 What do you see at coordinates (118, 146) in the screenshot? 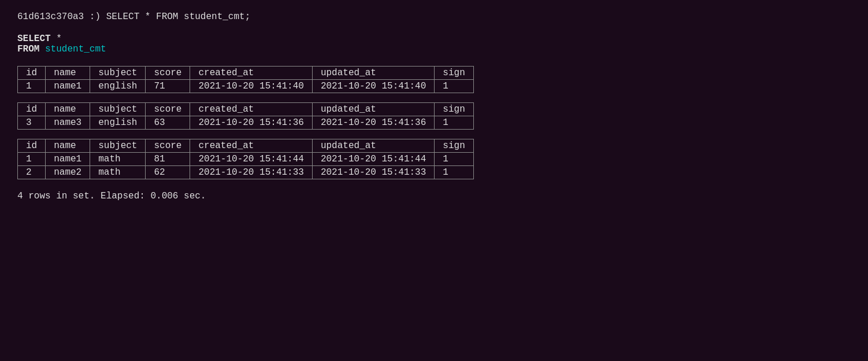
I see `col-subject-3: subject` at bounding box center [118, 146].